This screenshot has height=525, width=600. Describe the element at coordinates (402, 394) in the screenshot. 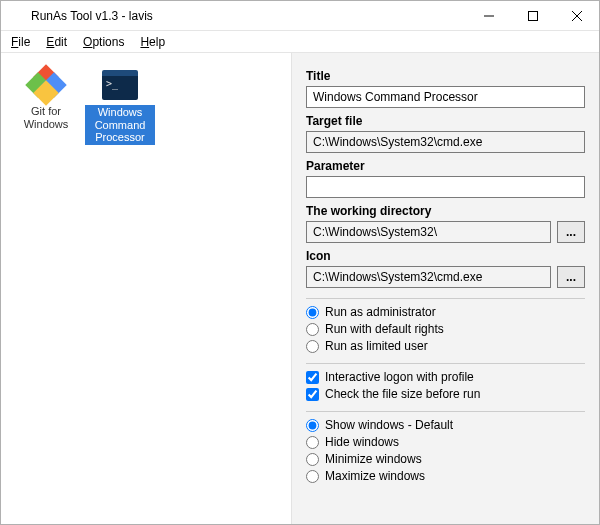

I see `checkbox-label: Check the file size before run` at that location.